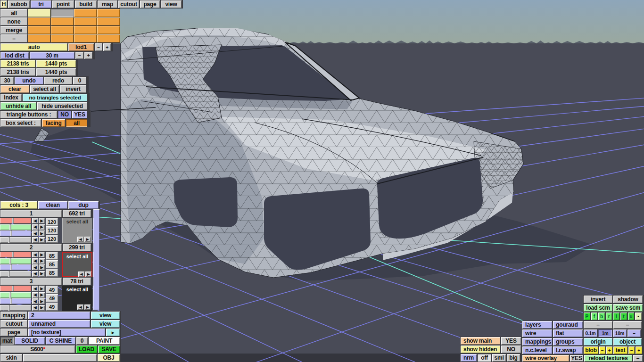 This screenshot has width=644, height=362. What do you see at coordinates (19, 4) in the screenshot?
I see `tab-subob: subob` at bounding box center [19, 4].